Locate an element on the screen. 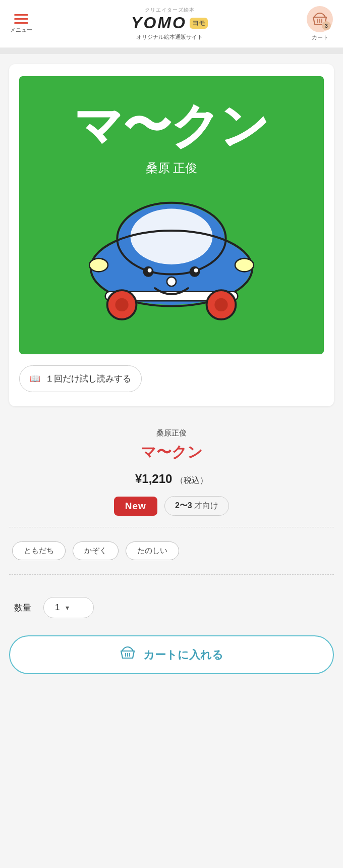 This screenshot has height=868, width=343. author-name: 桑原正俊 is located at coordinates (172, 433).